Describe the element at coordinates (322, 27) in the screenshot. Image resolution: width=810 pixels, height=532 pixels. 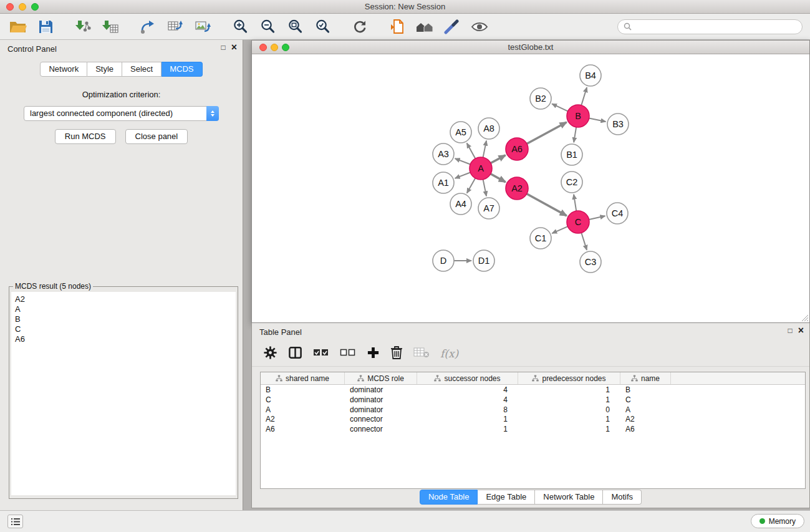
I see `zoom-selected-button` at that location.